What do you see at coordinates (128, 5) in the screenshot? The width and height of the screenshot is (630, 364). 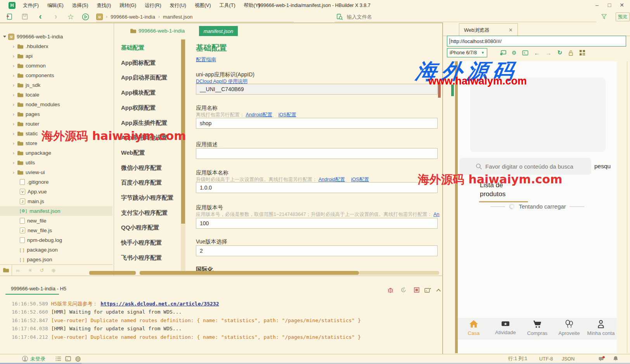 I see `menu-item-4: 跳转(G)` at bounding box center [128, 5].